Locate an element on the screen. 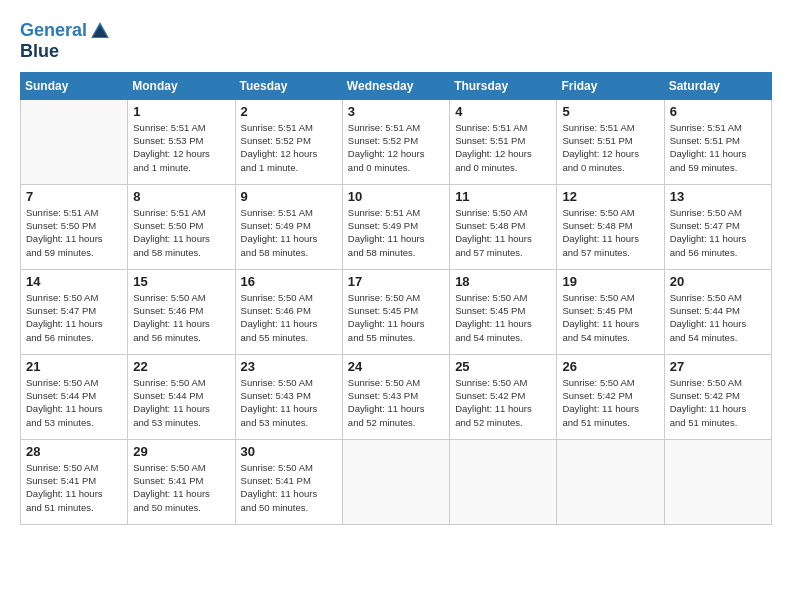 The image size is (792, 612). calendar-cell: 11Sunrise: 5:50 AM Sunset: 5:48 PM Dayli… is located at coordinates (504, 226).